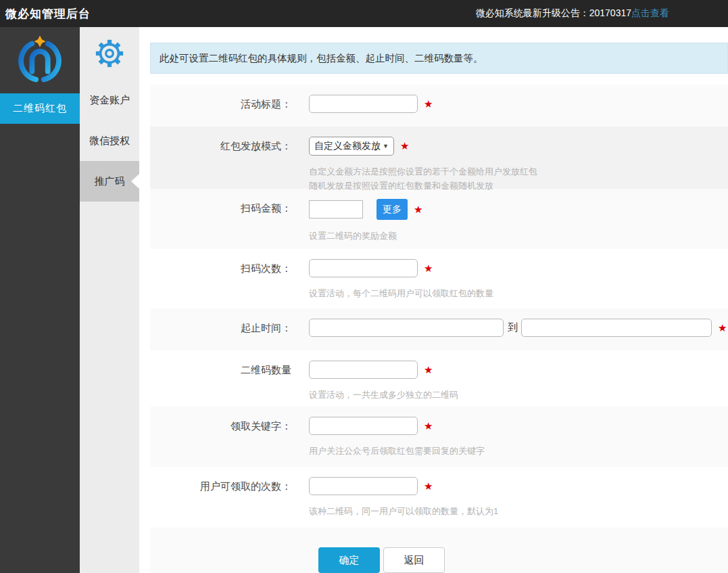  What do you see at coordinates (439, 497) in the screenshot?
I see `row-user-claim-times: 用户可领取的次数： ★ 该种二维码，同一用户可以领取的数量，默认为1` at bounding box center [439, 497].